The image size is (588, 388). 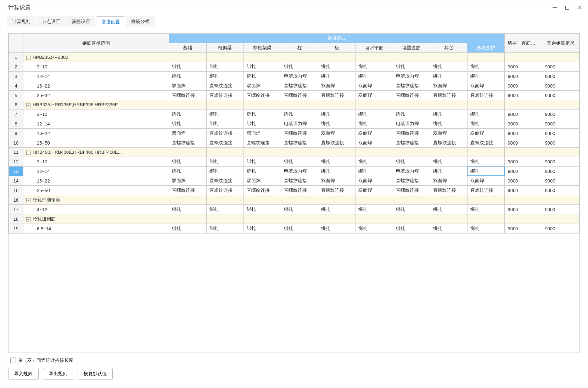 I want to click on table-row: 1416~22双面焊直螺纹连接双面焊直螺纹连接双面焊双面焊直螺纹连接双面焊双面焊…, so click(x=294, y=181).